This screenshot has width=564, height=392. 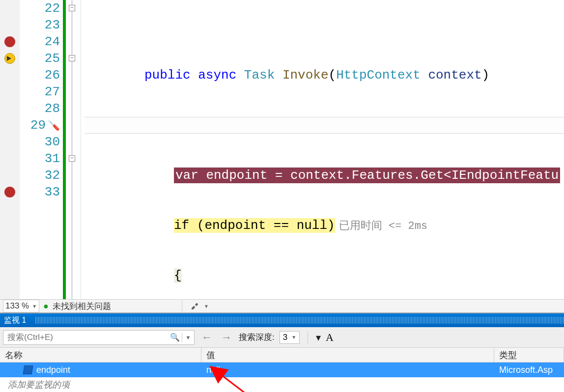 What do you see at coordinates (348, 370) in the screenshot?
I see `watch-var-value: null` at bounding box center [348, 370].